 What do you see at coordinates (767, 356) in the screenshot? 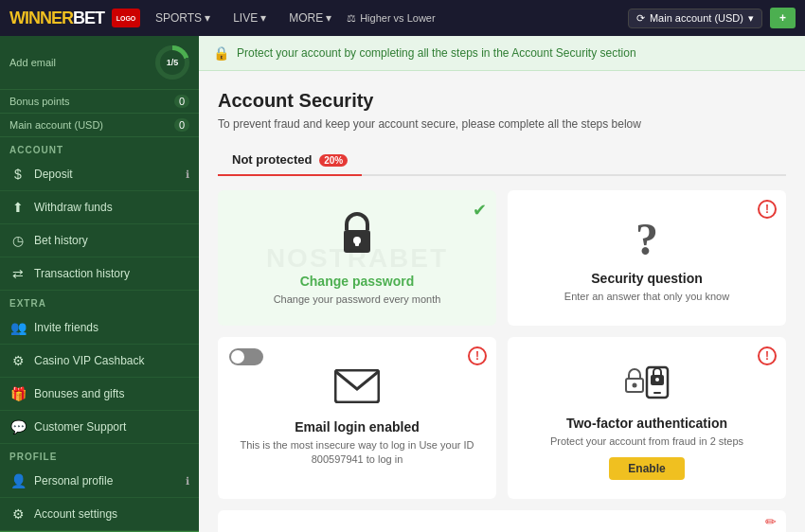
I see `warn-icon-2fa: !` at bounding box center [767, 356].